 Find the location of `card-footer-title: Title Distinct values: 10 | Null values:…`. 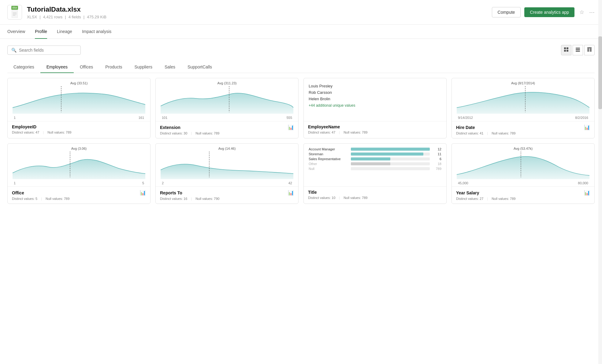

card-footer-title: Title Distinct values: 10 | Null values:… is located at coordinates (375, 194).